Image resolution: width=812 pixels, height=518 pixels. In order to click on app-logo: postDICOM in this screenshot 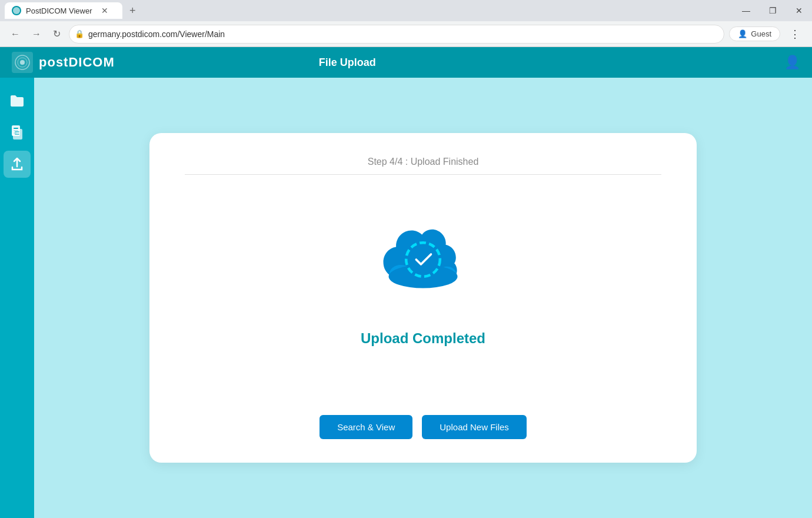, I will do `click(64, 62)`.